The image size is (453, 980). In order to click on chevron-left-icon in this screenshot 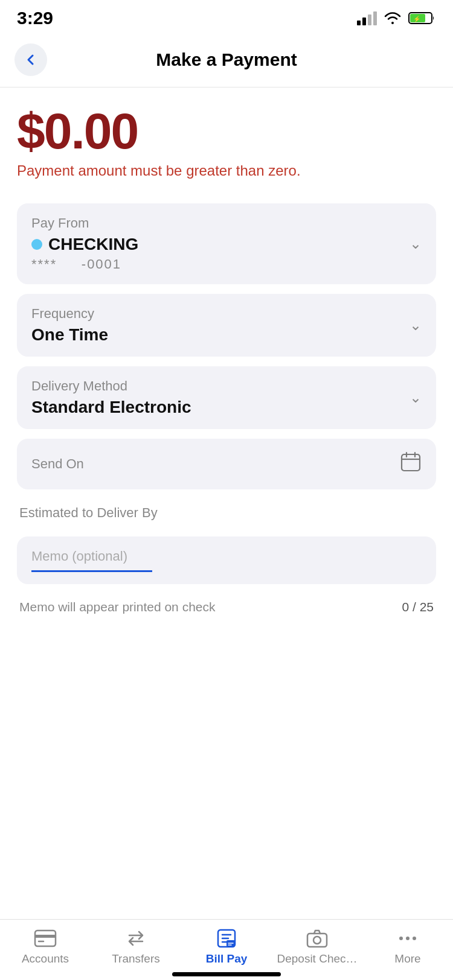, I will do `click(31, 60)`.